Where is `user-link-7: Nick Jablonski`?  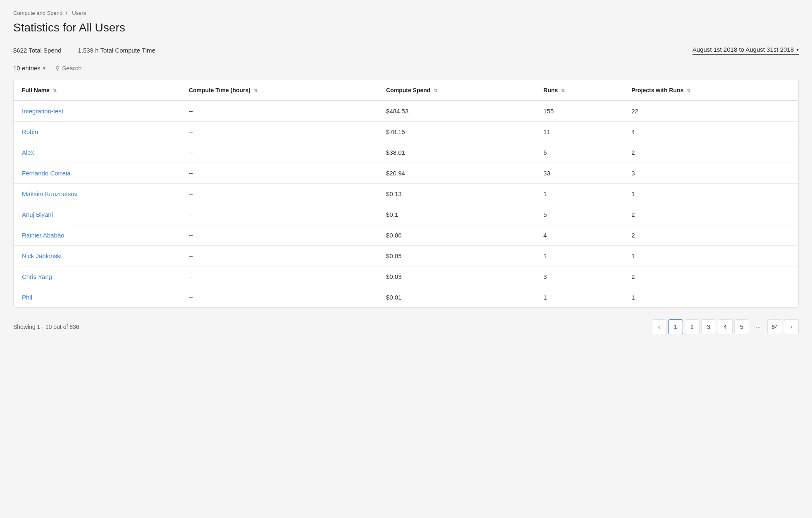
user-link-7: Nick Jablonski is located at coordinates (42, 256).